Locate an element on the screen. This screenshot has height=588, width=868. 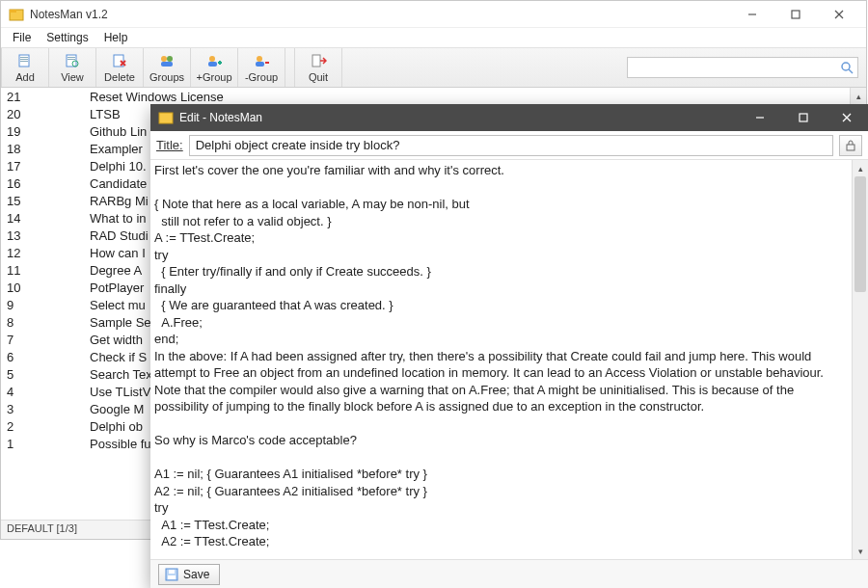
menu-settings: Settings is located at coordinates (68, 38).